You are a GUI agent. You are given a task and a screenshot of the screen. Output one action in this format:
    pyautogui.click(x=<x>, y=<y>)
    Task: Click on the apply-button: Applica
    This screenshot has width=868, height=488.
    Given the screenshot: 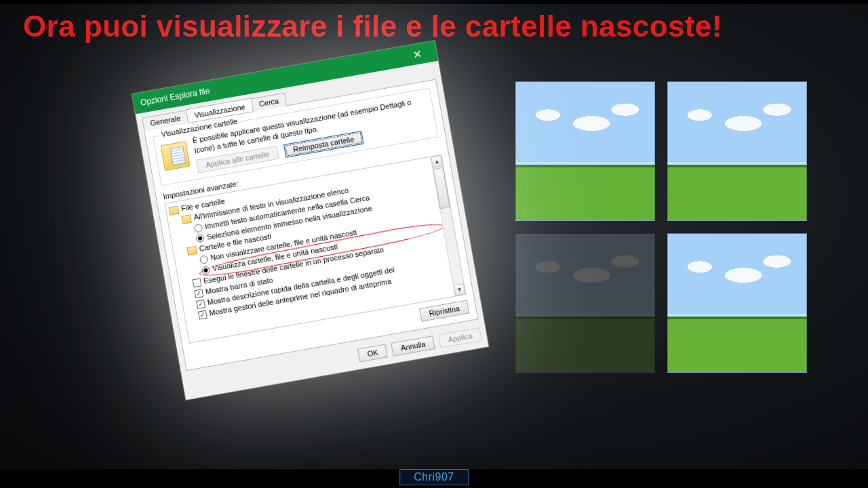 What is the action you would take?
    pyautogui.click(x=460, y=338)
    